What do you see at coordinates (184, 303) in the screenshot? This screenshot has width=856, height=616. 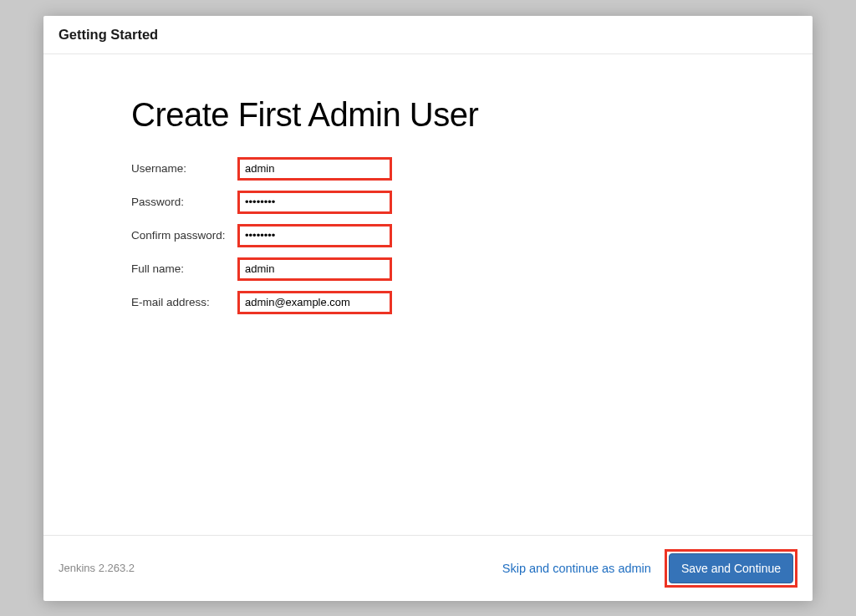 I see `email-label: E-mail address:` at bounding box center [184, 303].